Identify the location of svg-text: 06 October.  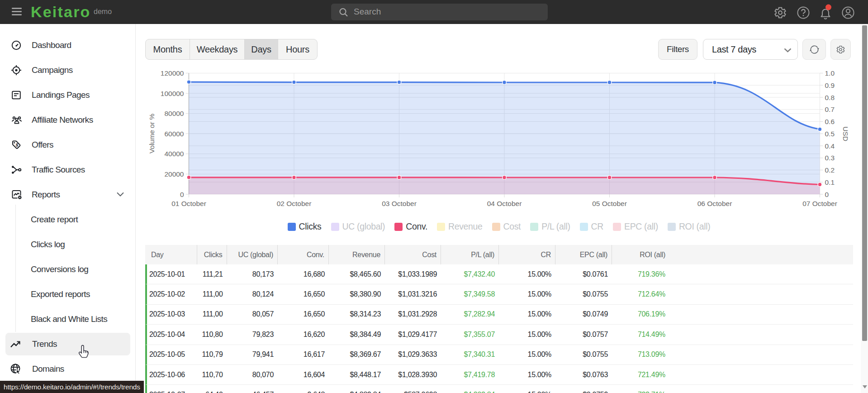
(715, 204).